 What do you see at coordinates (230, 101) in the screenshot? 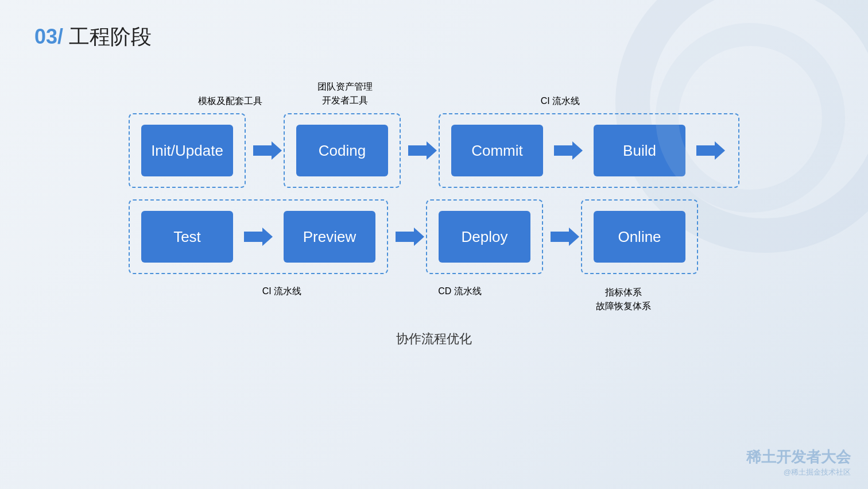
I see `label-moban: 模板及配套工具` at bounding box center [230, 101].